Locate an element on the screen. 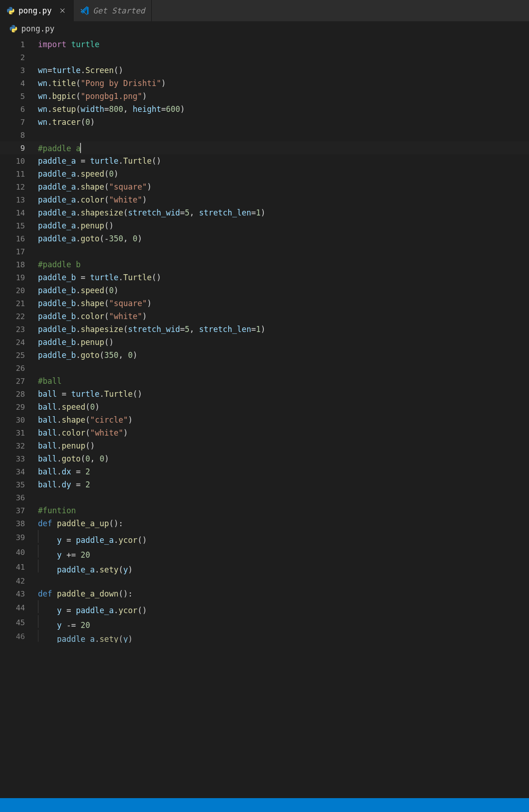  code-line: 46 paddle_a.sety(y) is located at coordinates (265, 636).